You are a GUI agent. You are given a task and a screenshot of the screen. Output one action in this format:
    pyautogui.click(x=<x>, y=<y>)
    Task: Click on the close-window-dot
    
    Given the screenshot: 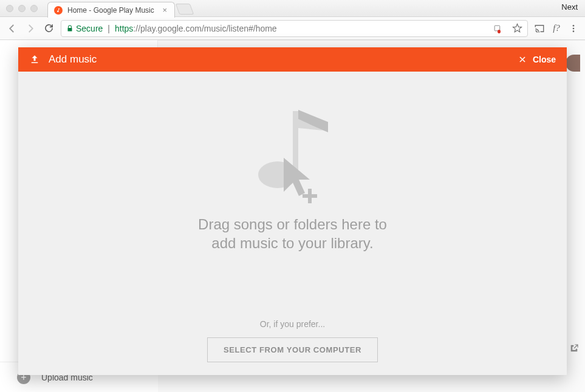 What is the action you would take?
    pyautogui.click(x=10, y=8)
    